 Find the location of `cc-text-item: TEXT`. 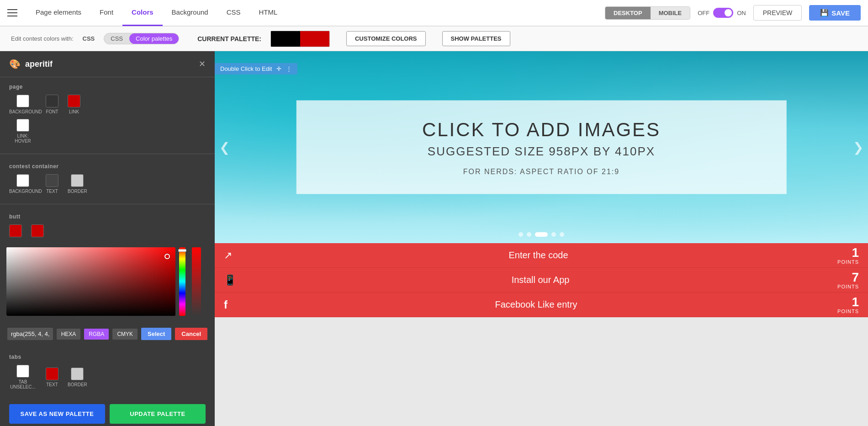

cc-text-item: TEXT is located at coordinates (52, 184).